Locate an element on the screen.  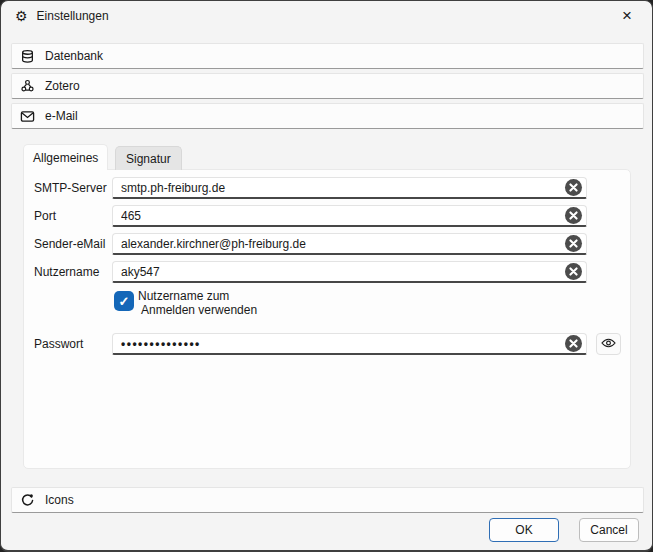
username-input is located at coordinates (350, 272).